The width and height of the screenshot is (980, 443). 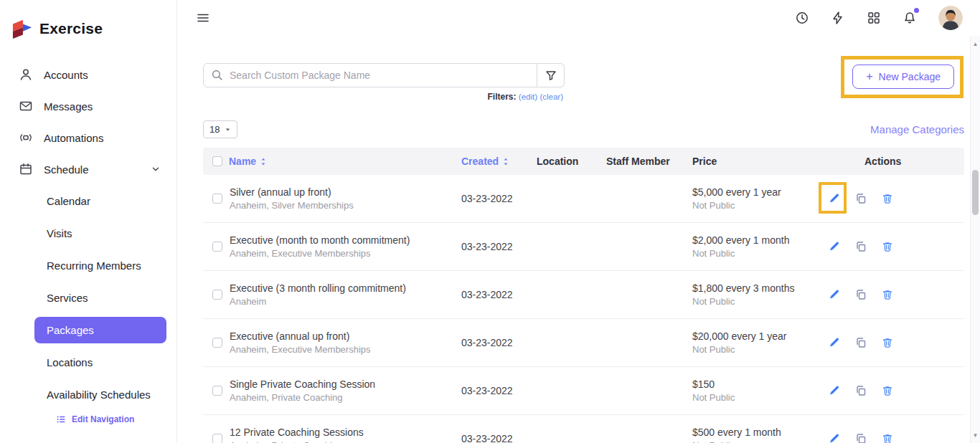 I want to click on name-cell: Executive (month to month commitment) An…, so click(x=332, y=247).